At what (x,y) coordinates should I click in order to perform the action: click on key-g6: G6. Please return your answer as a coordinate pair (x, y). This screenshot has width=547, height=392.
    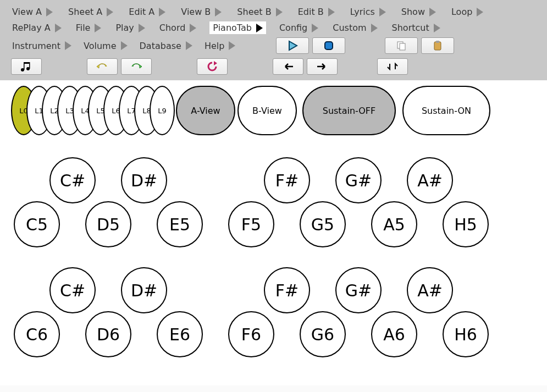
    Looking at the image, I should click on (323, 334).